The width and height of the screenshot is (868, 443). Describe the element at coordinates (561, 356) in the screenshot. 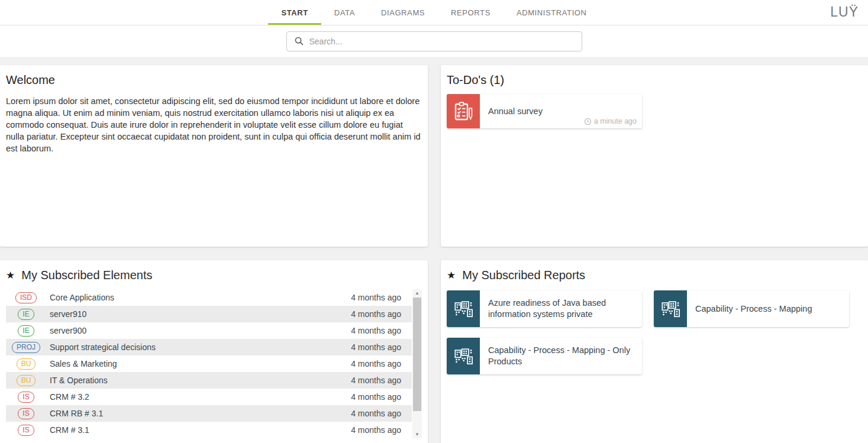

I see `report-item-label: Capability - Process - Mapping - Only Pr…` at that location.